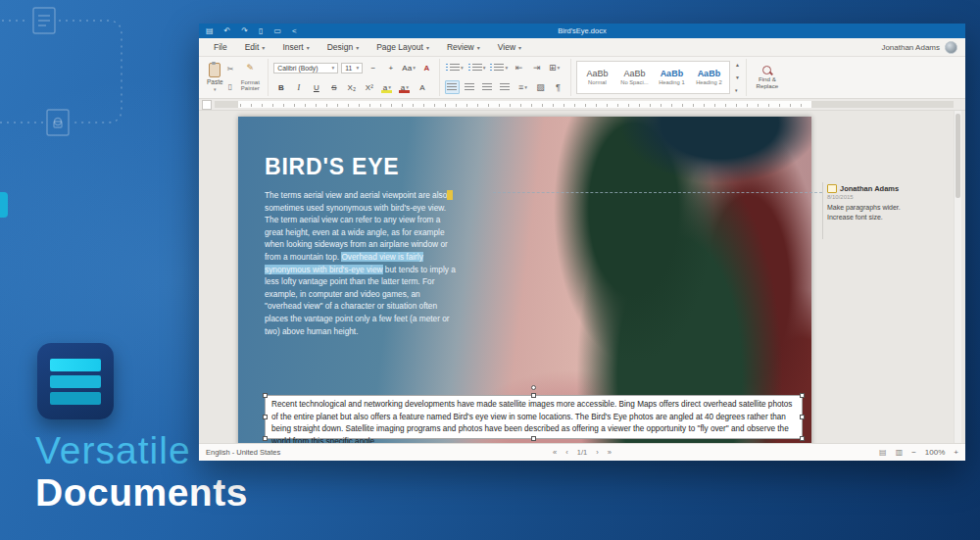 Image resolution: width=980 pixels, height=540 pixels. I want to click on justify-button, so click(506, 87).